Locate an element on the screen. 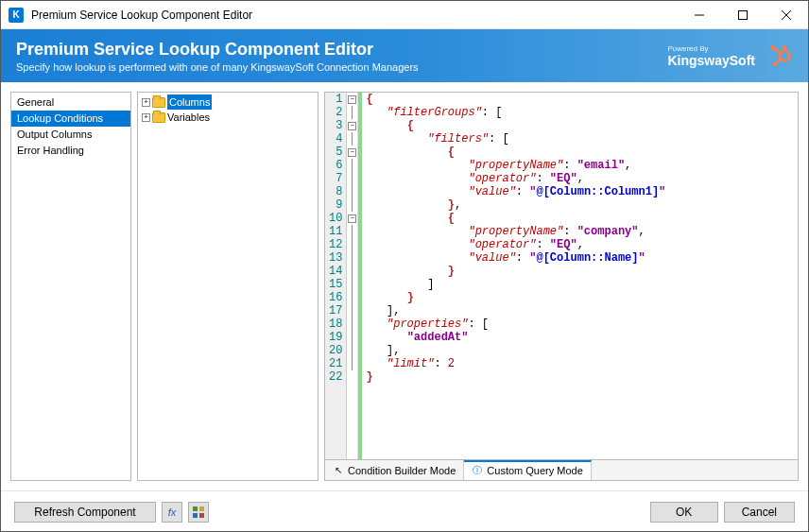 Image resolution: width=809 pixels, height=532 pixels. tree-node-variables: +Variables is located at coordinates (228, 117).